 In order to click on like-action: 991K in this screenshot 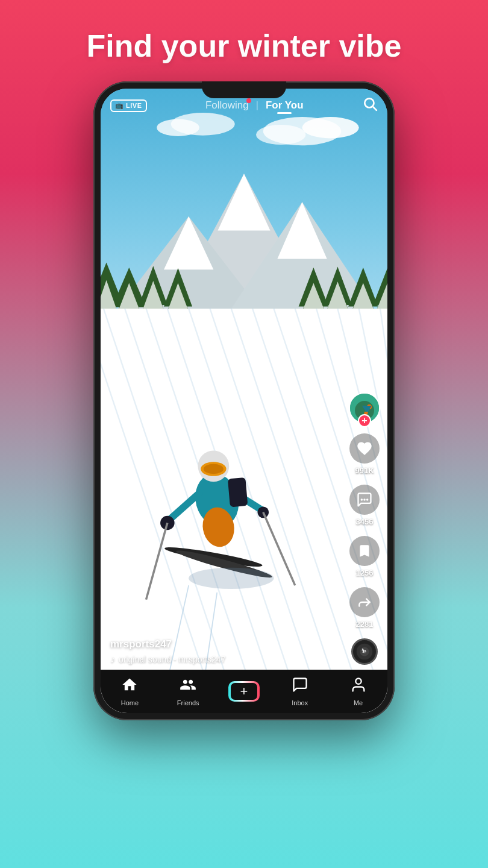, I will do `click(364, 454)`.